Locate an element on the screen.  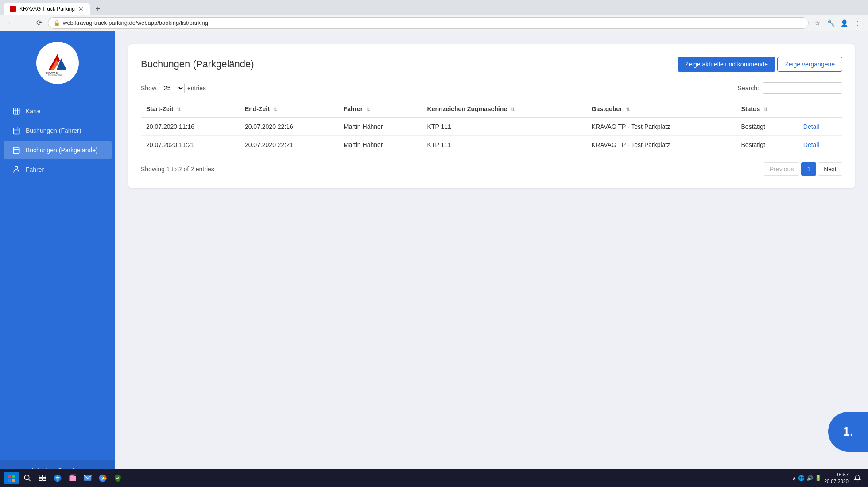
taskbar: ∧ 🌐 🔊 🔋 16:57 20.07.2020 is located at coordinates (434, 478).